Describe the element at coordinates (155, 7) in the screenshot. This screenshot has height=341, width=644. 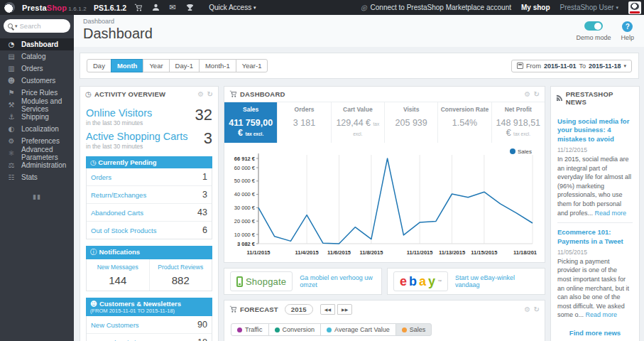
I see `customer-quick-icon` at that location.